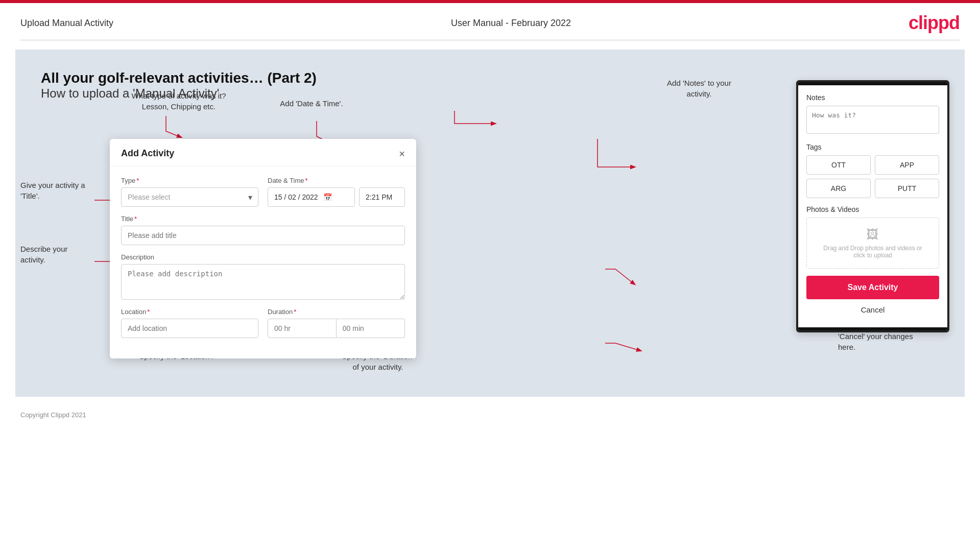 The image size is (980, 551). Describe the element at coordinates (263, 153) in the screenshot. I see `modal-header: Add Activity ×` at that location.